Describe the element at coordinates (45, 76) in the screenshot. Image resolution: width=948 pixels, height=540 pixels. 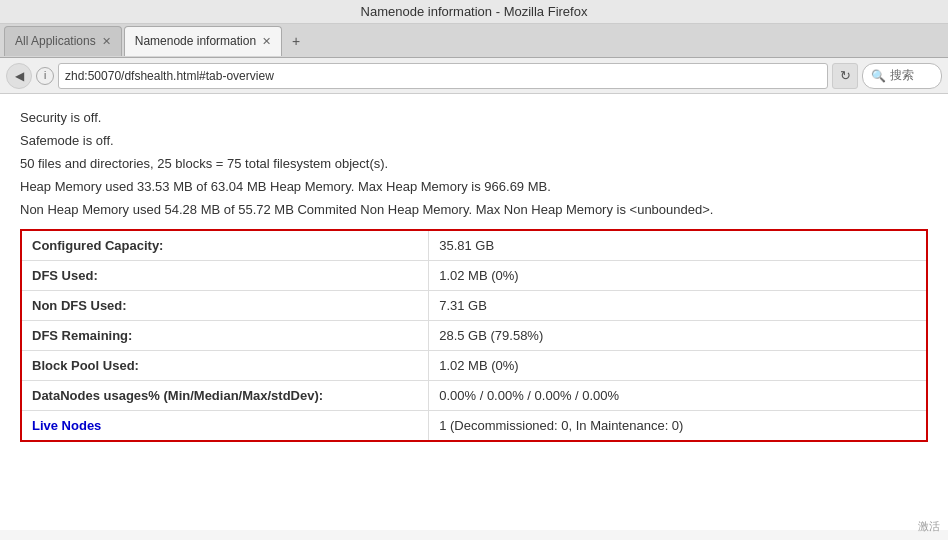
I see `info-icon: i` at that location.